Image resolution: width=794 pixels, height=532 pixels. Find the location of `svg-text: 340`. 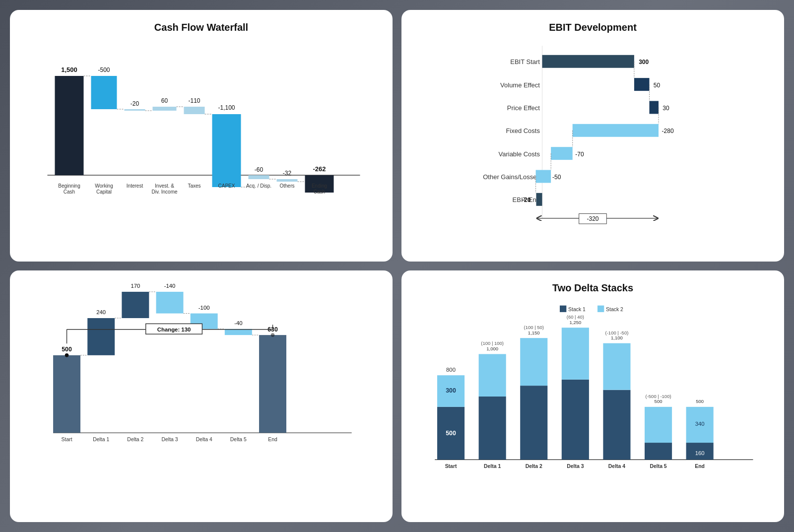

svg-text: 340 is located at coordinates (700, 424).